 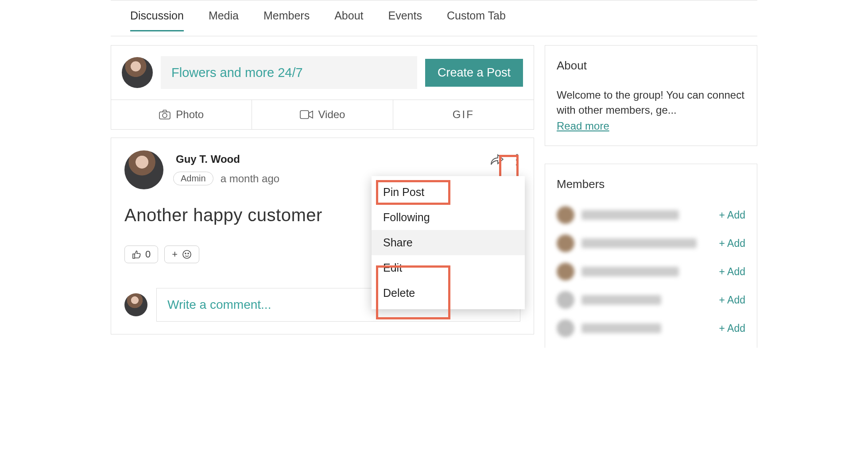 What do you see at coordinates (448, 268) in the screenshot?
I see `menu-edit: Edit` at bounding box center [448, 268].